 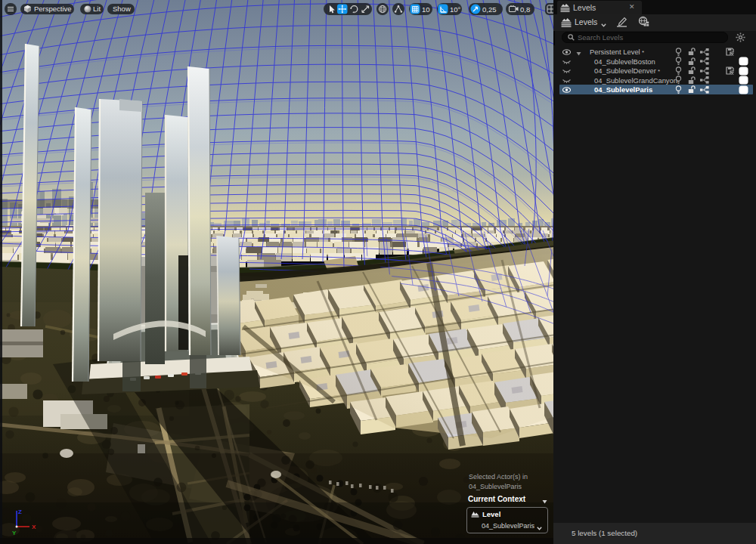 I want to click on svg-text: Lit, so click(x=97, y=9).